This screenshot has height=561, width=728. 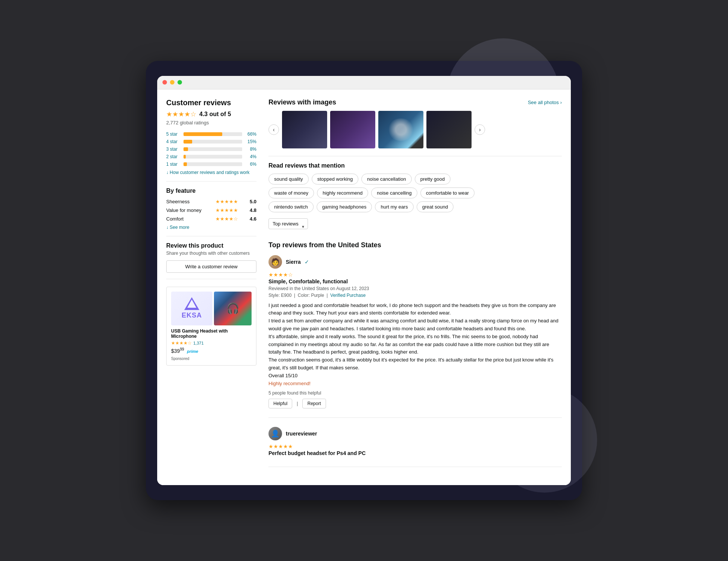 I want to click on tag-great-sound: great sound, so click(x=435, y=207).